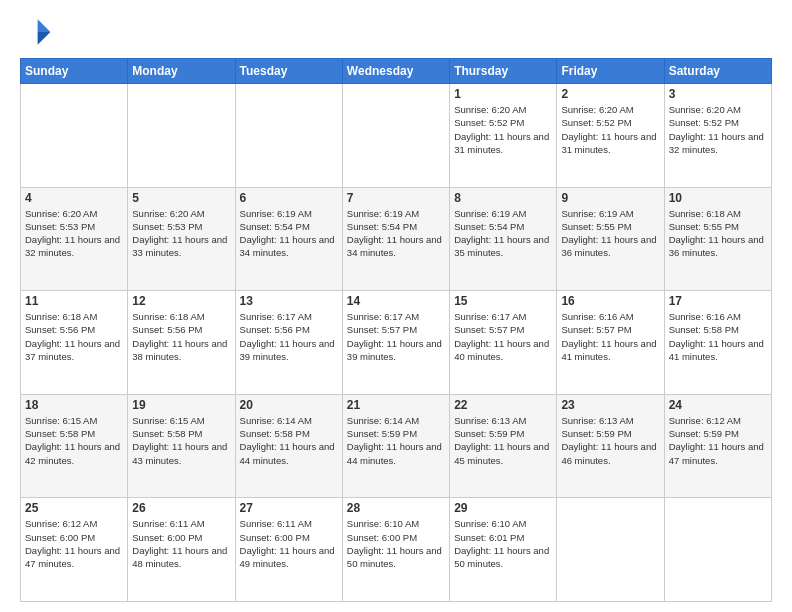  Describe the element at coordinates (610, 94) in the screenshot. I see `day-number: 2` at that location.